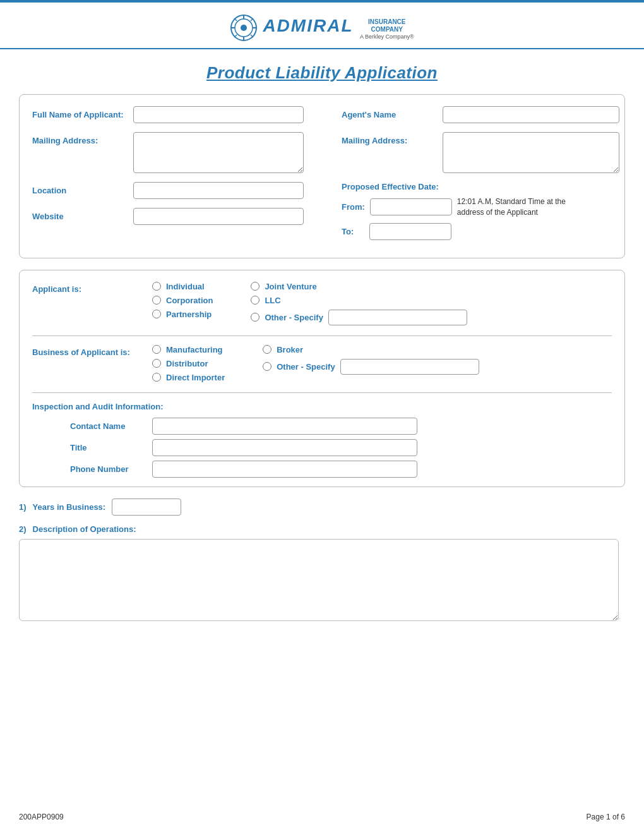 This screenshot has height=834, width=644. I want to click on effective-date-label: Proposed Effective Date:, so click(390, 187).